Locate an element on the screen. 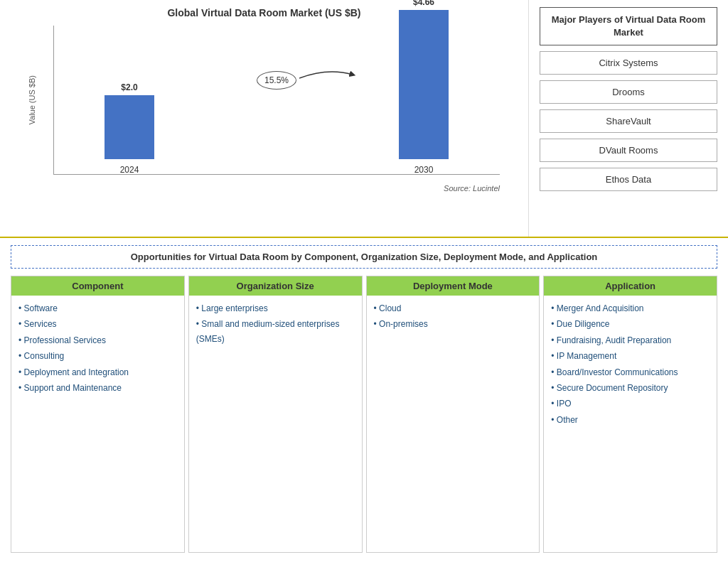 Image resolution: width=728 pixels, height=567 pixels. column-header-component: Component is located at coordinates (98, 286).